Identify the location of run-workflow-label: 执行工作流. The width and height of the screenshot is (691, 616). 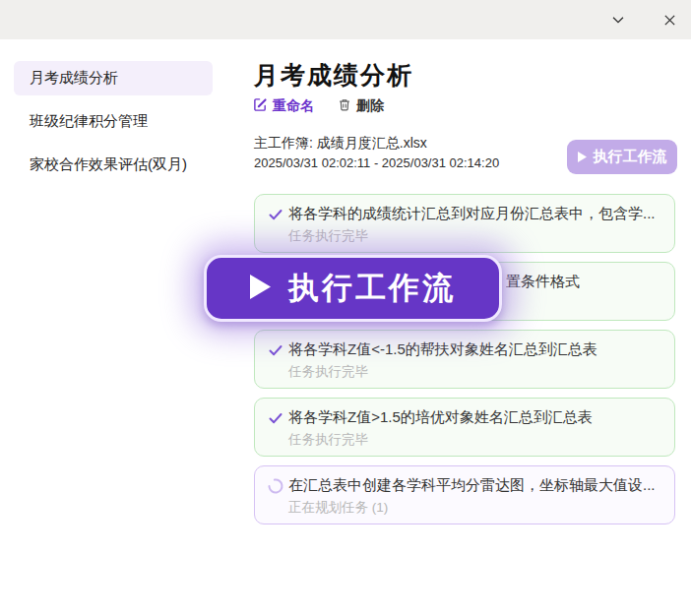
(630, 157).